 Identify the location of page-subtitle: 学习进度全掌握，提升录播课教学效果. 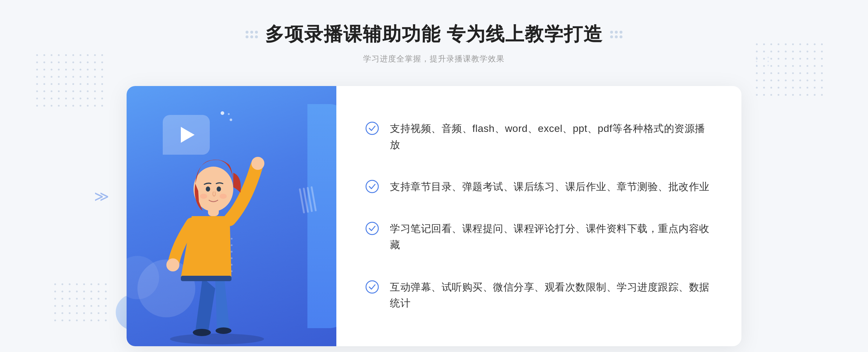
(434, 59).